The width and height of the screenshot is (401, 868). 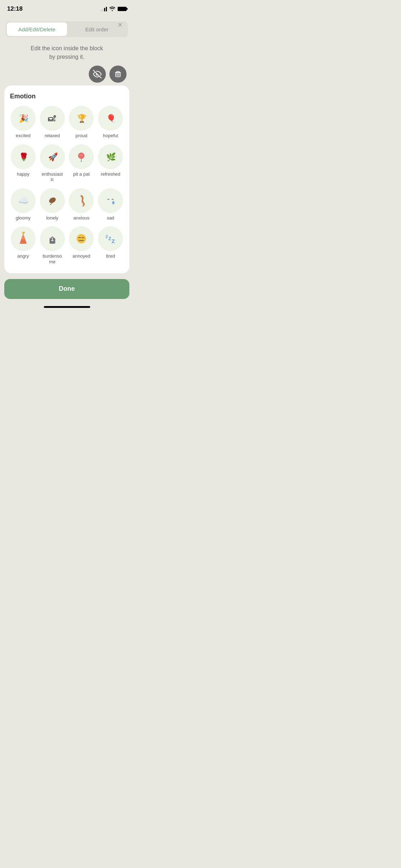 What do you see at coordinates (37, 29) in the screenshot?
I see `tab-add-edit-delete: Add/Edit/Delete` at bounding box center [37, 29].